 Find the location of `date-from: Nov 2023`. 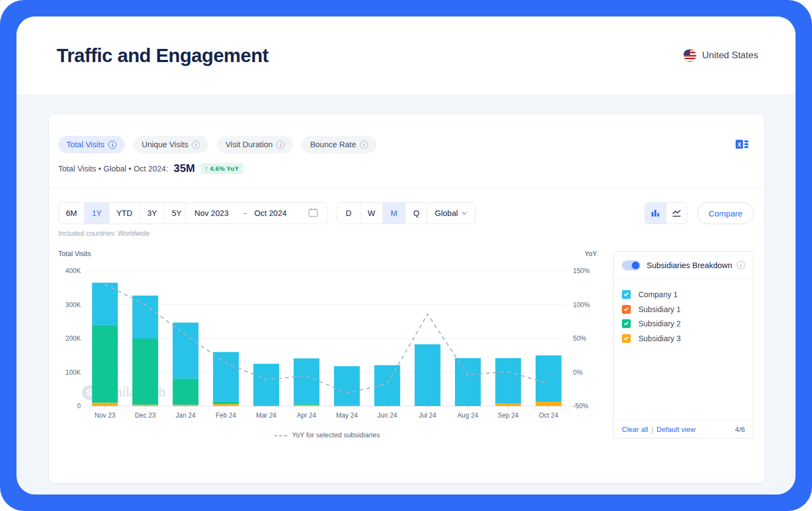

date-from: Nov 2023 is located at coordinates (212, 213).